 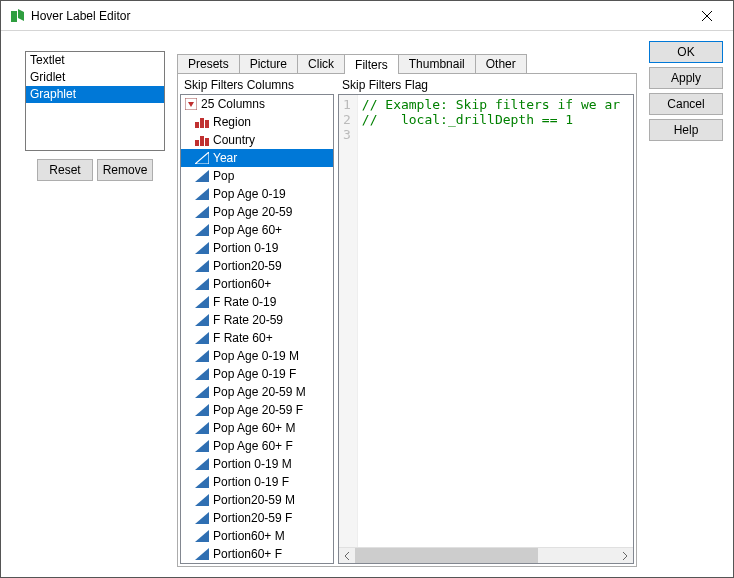 I want to click on help-button: Help, so click(x=686, y=130).